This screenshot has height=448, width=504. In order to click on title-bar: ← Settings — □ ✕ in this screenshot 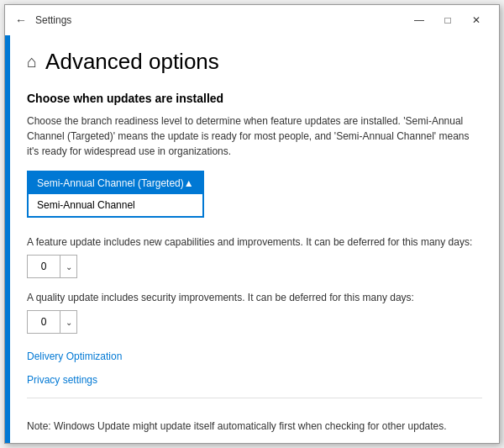, I will do `click(252, 20)`.